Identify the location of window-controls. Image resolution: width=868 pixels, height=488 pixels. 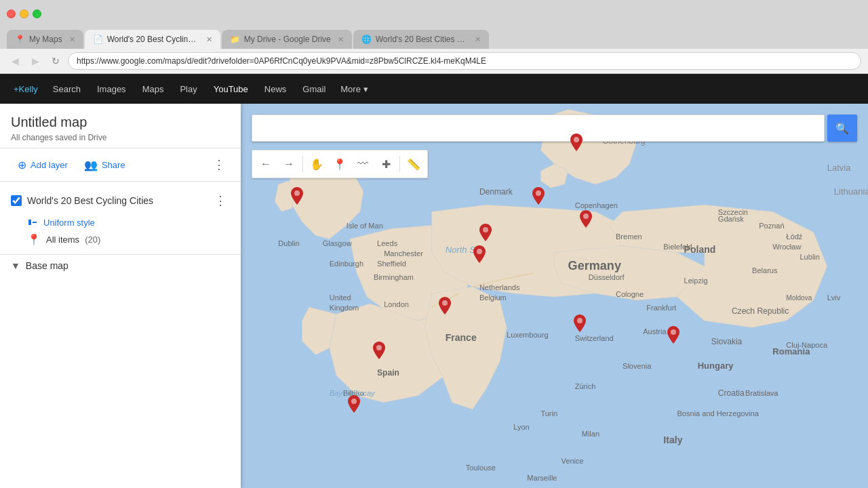
(24, 14).